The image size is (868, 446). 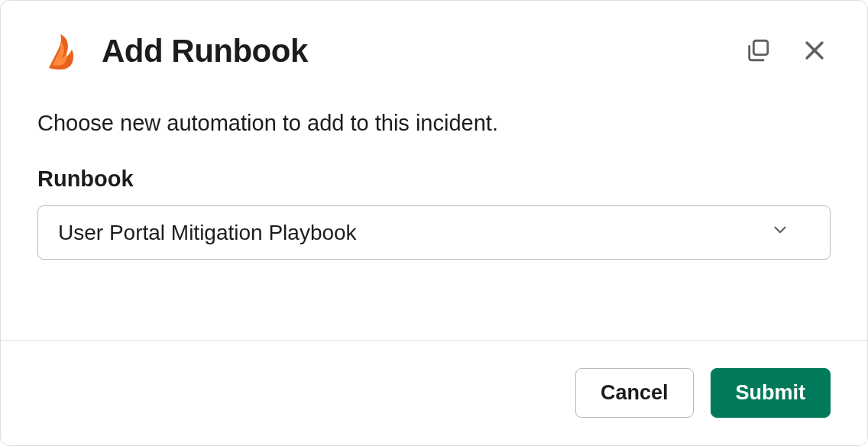 I want to click on chevron-down-icon, so click(x=780, y=232).